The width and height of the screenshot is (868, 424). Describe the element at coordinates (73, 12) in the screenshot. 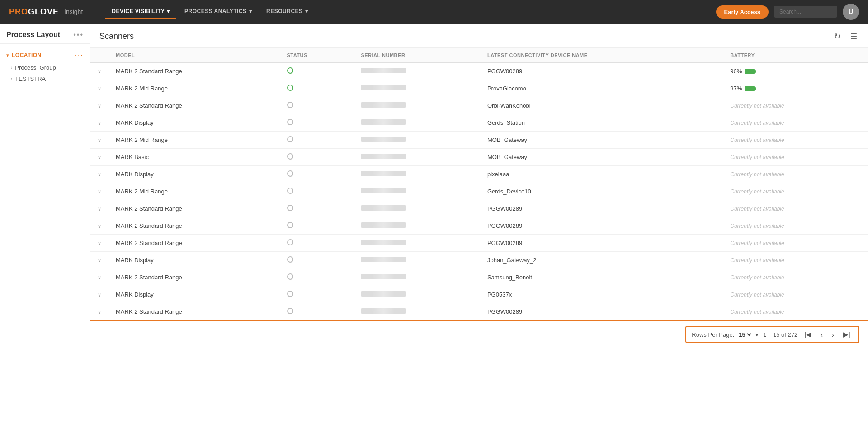

I see `logo-insight: Insight` at that location.